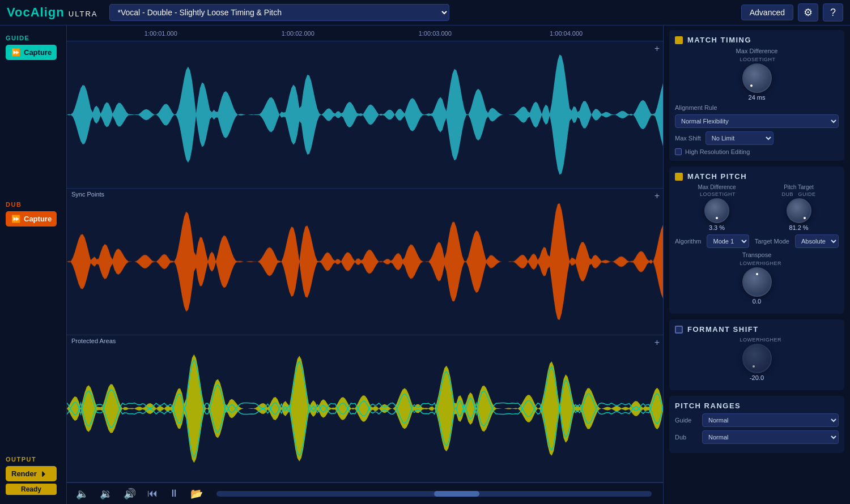 This screenshot has height=504, width=850. Describe the element at coordinates (33, 204) in the screenshot. I see `dub-label: DUB` at that location.